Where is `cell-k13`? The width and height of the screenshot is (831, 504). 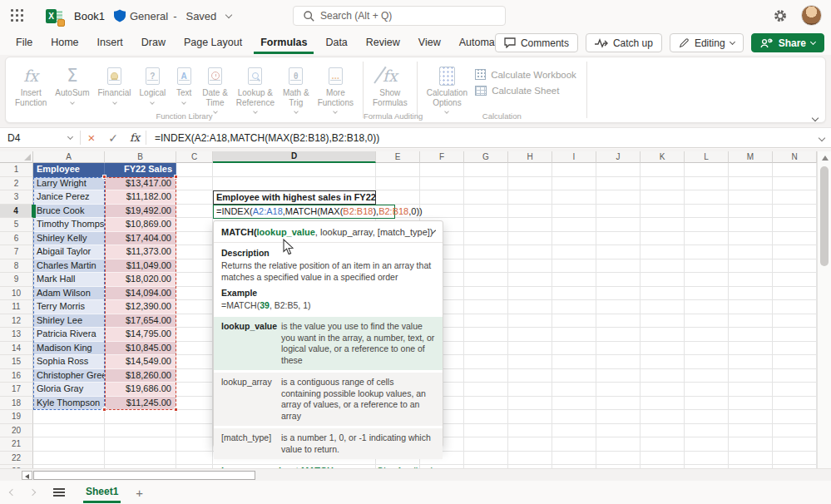 cell-k13 is located at coordinates (662, 334).